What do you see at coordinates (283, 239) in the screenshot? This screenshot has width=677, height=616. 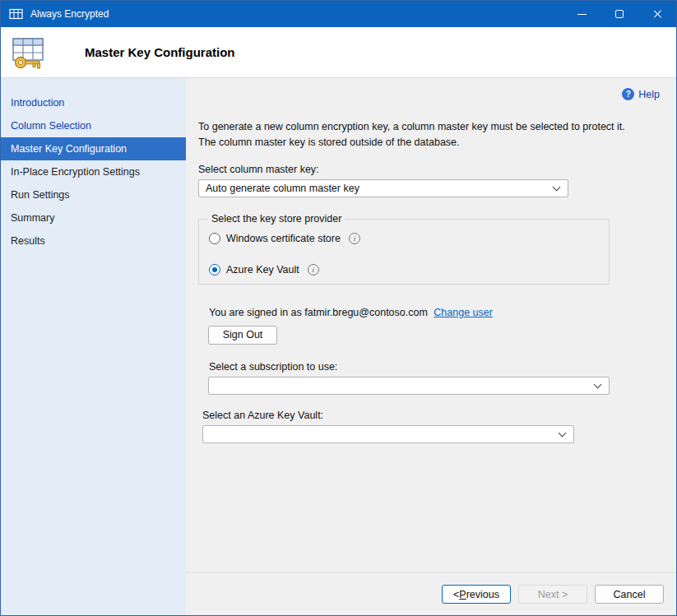 I see `windows-certificate-store-label: Windows certificate store` at bounding box center [283, 239].